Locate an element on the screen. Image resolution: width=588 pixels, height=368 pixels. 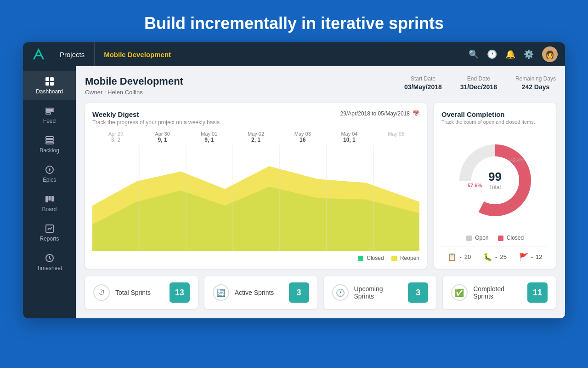
avatar: 👩 is located at coordinates (550, 54).